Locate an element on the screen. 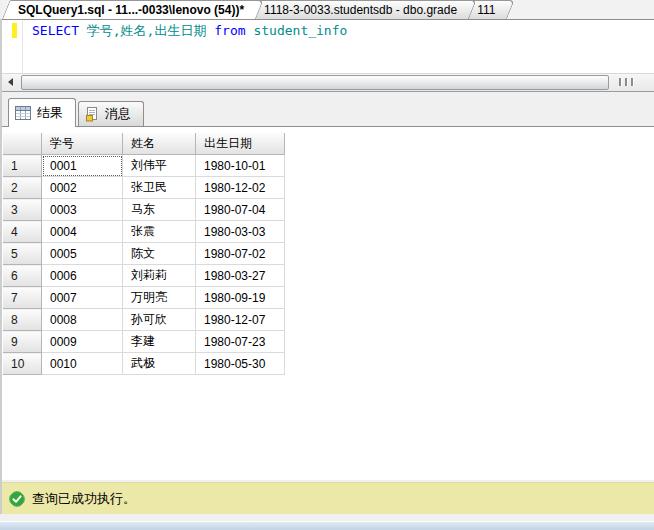 The image size is (654, 530). grid-cell: 0005 is located at coordinates (82, 254).